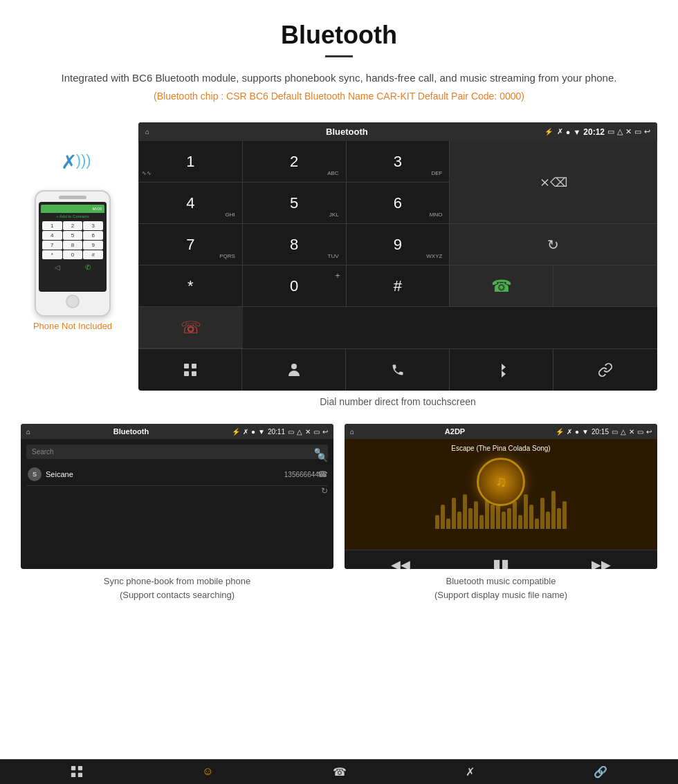 The image size is (678, 784). What do you see at coordinates (191, 286) in the screenshot?
I see `key-star: *` at bounding box center [191, 286].